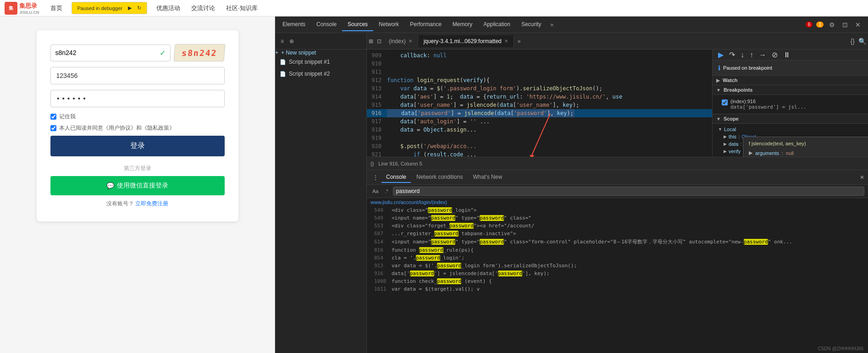 The height and width of the screenshot is (353, 868). What do you see at coordinates (791, 90) in the screenshot?
I see `breakpoints-section-header: ▼ Breakpoints` at bounding box center [791, 90].